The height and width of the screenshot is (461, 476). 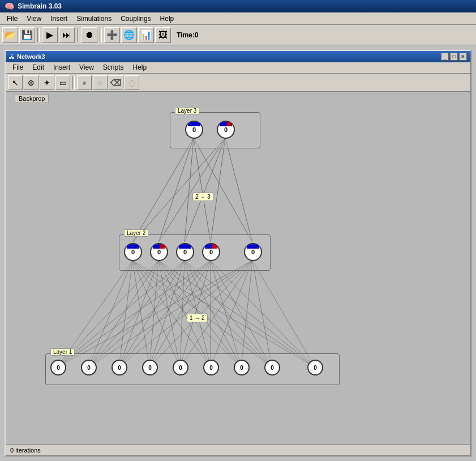 I want to click on layer1-neuron-7: 0, so click(x=242, y=368).